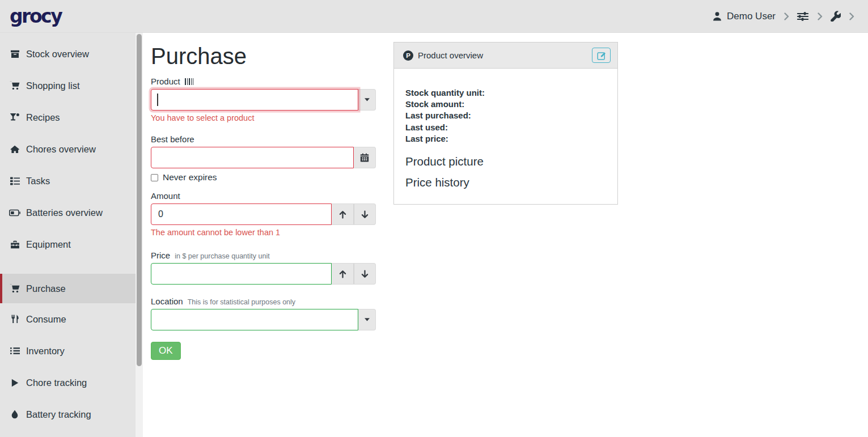 This screenshot has width=868, height=437. I want to click on sidebar-item-label: Purchase, so click(46, 289).